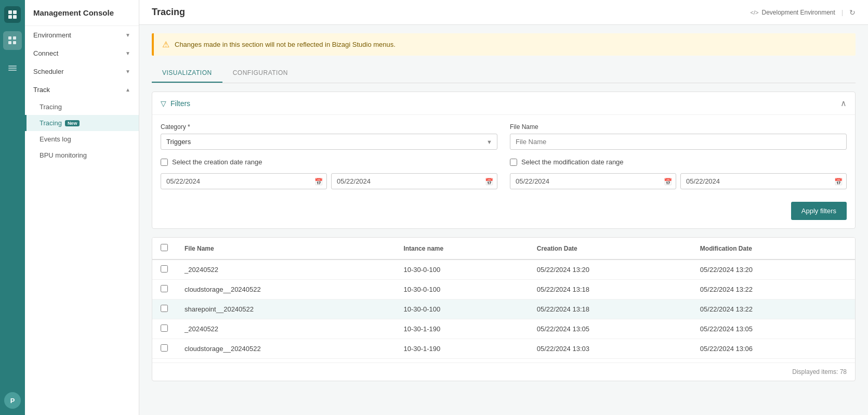  What do you see at coordinates (610, 361) in the screenshot?
I see `row-created: 05/22/2024 13:03` at bounding box center [610, 361].